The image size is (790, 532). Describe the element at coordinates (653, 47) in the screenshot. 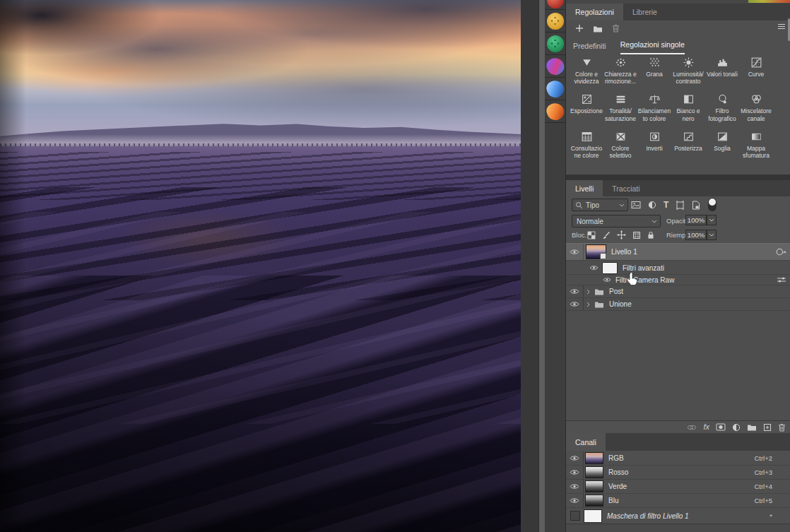

I see `subtab-regolazioni-singole: Regolazioni singole` at that location.